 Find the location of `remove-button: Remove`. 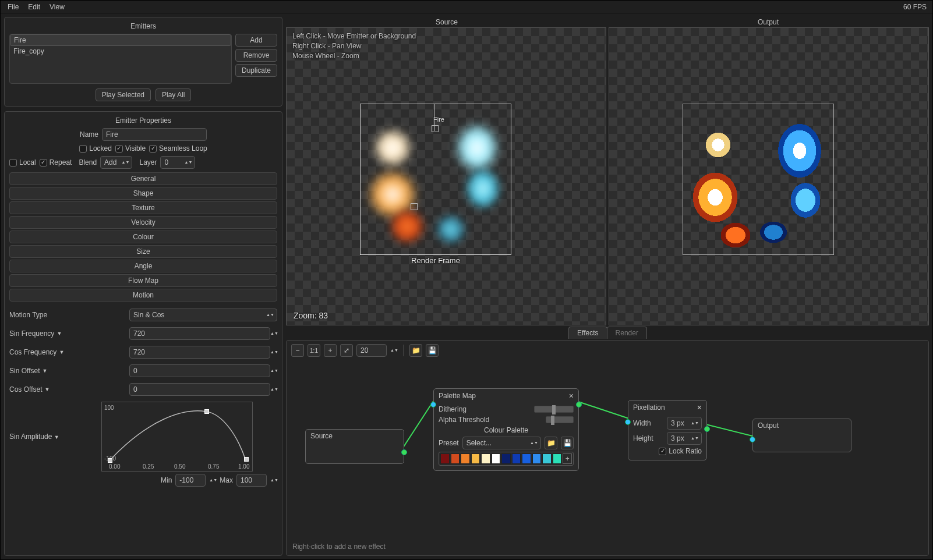

remove-button: Remove is located at coordinates (256, 55).